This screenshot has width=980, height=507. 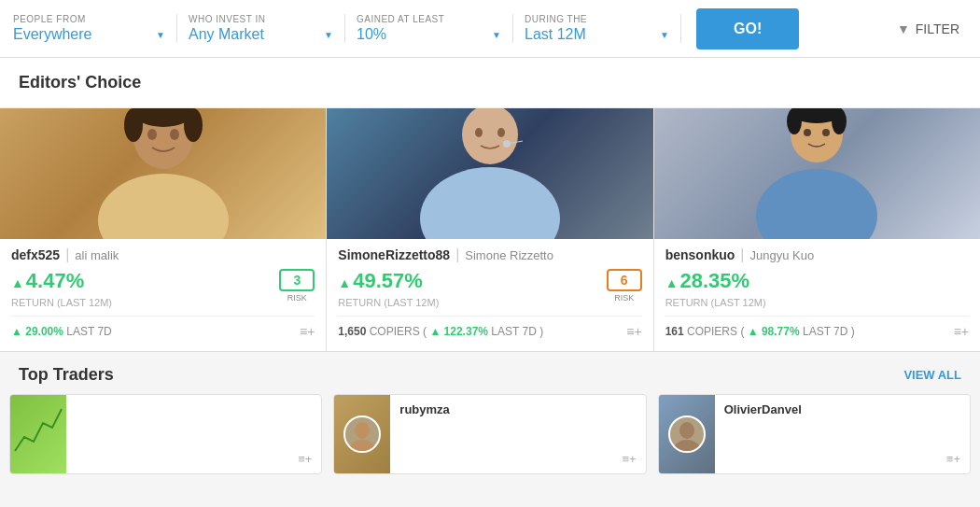 What do you see at coordinates (62, 289) in the screenshot?
I see `trader-1-return: ▲4.47% RETURN (LAST 12M)` at bounding box center [62, 289].